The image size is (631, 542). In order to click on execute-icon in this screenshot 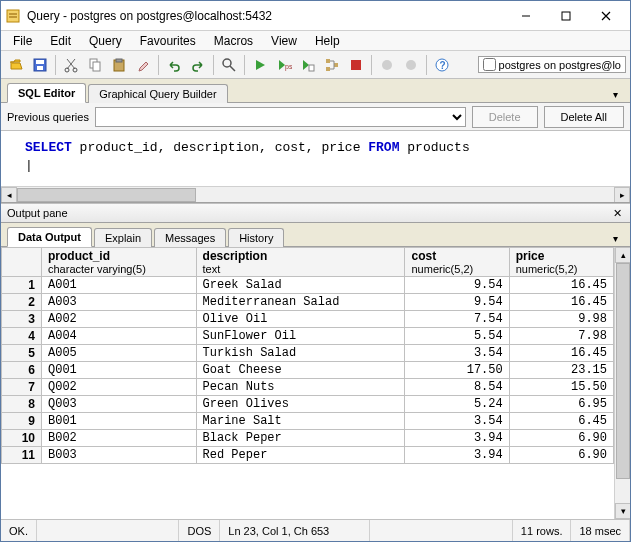, I will do `click(260, 65)`.